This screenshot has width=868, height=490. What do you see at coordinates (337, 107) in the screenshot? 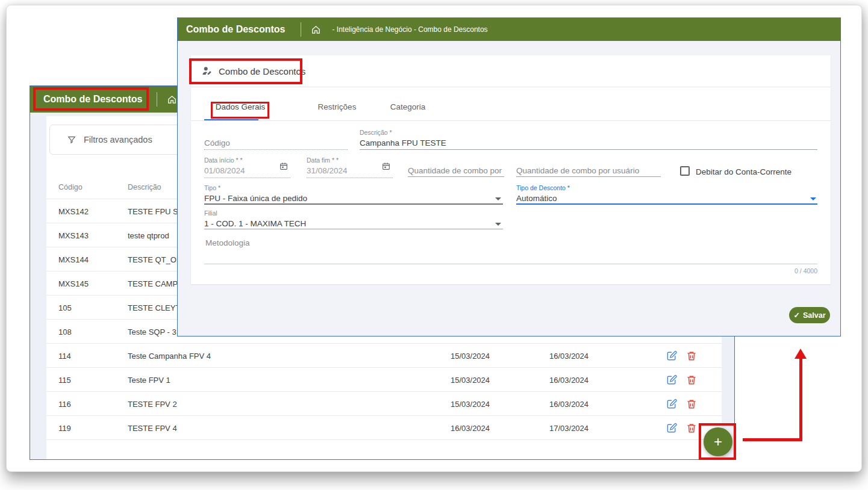
I see `tab-restricoes: Restrições` at bounding box center [337, 107].